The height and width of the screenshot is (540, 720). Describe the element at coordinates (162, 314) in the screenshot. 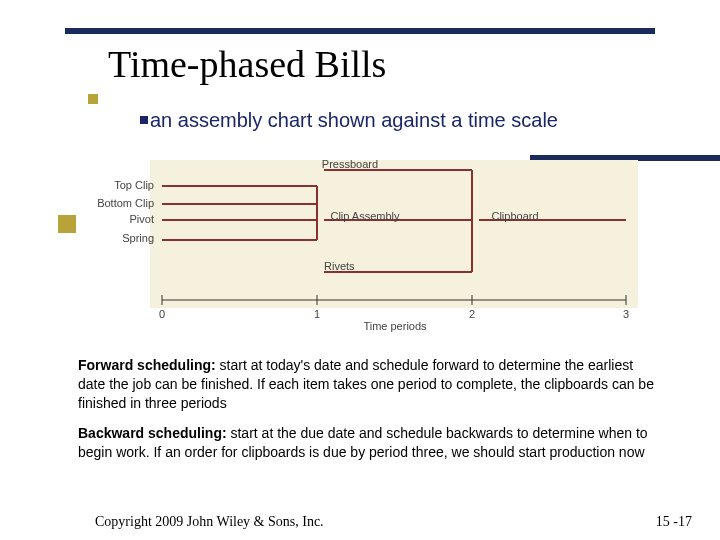

I see `tick-0: 0` at that location.